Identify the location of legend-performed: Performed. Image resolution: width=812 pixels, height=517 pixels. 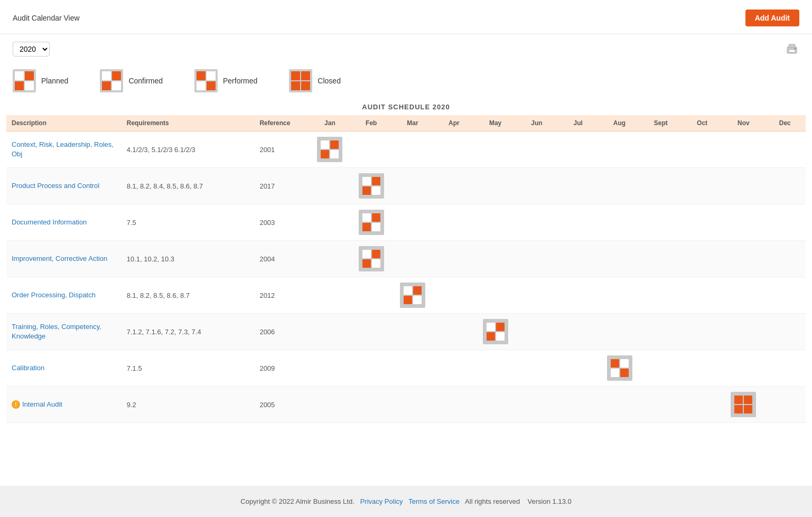
(226, 81).